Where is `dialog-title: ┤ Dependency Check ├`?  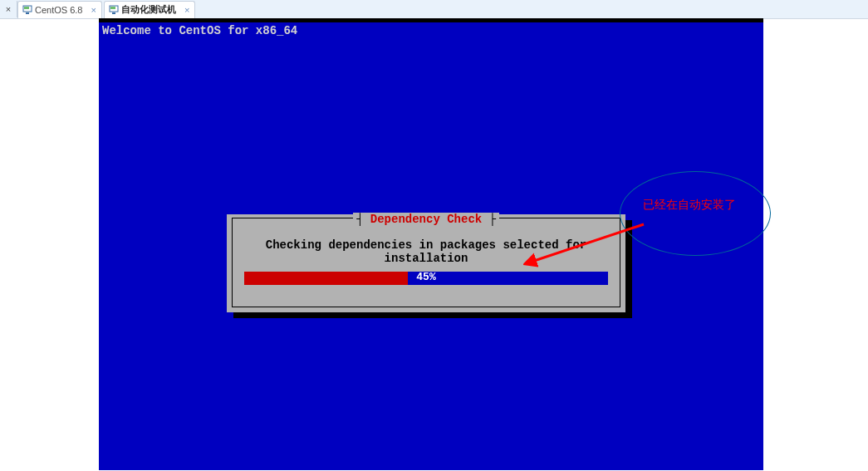
dialog-title: ┤ Dependency Check ├ is located at coordinates (426, 219).